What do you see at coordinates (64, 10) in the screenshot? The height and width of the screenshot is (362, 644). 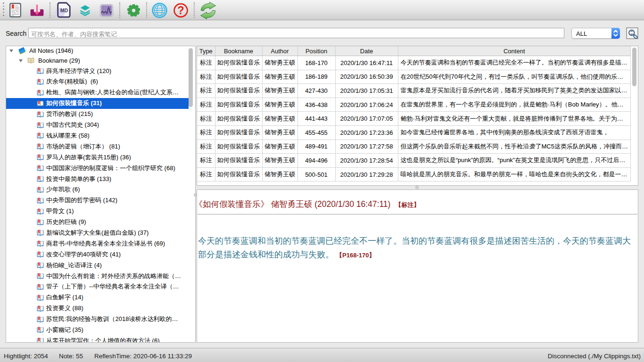 I see `svg-text: MD` at bounding box center [64, 10].